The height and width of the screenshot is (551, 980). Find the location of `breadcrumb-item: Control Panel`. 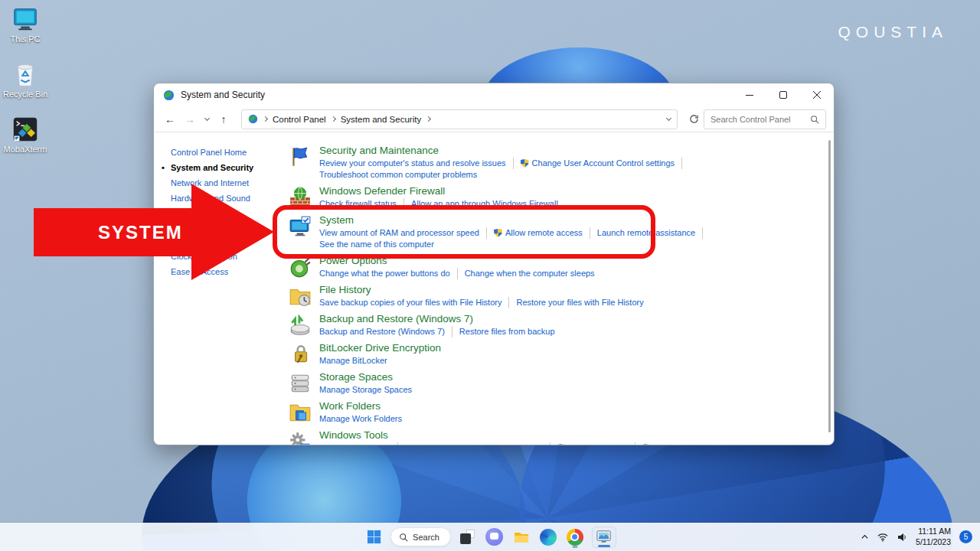

breadcrumb-item: Control Panel is located at coordinates (299, 119).